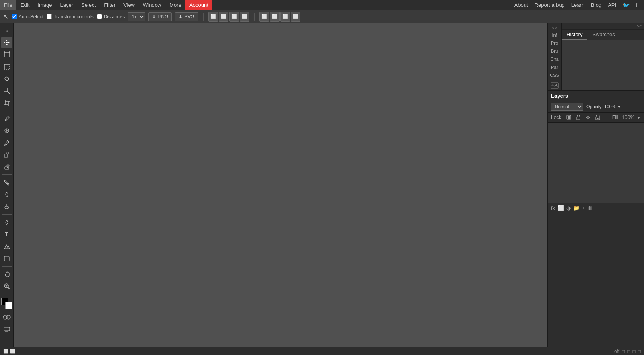 The image size is (644, 355). Describe the element at coordinates (576, 208) in the screenshot. I see `layer-group-button: 📁` at that location.